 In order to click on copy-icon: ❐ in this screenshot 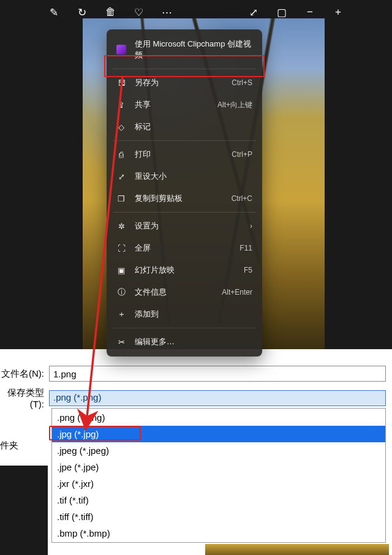, I will do `click(121, 198)`.